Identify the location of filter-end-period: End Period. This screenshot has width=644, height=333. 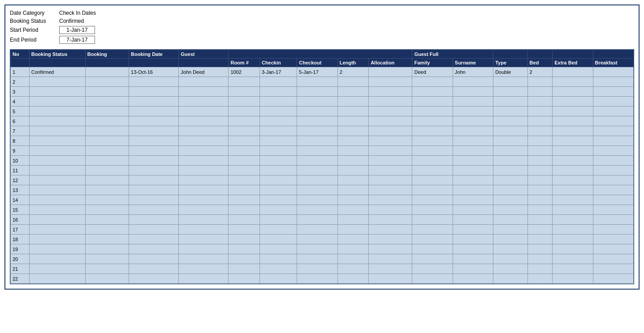
(322, 40).